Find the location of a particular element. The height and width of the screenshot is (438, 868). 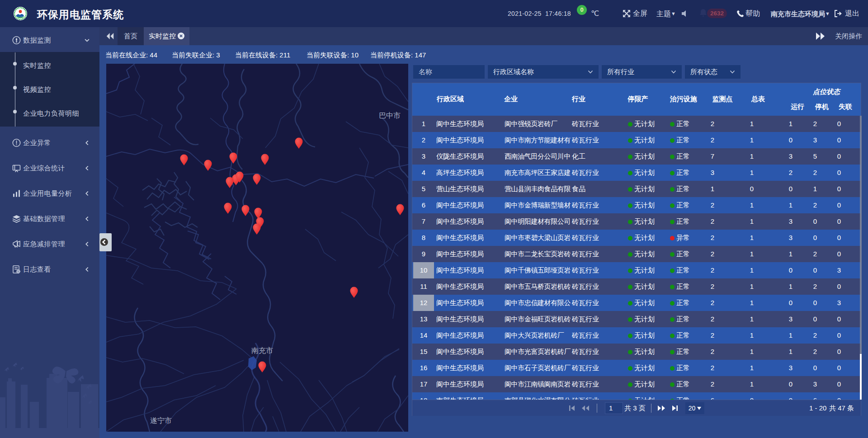

svg-text: 南充市 is located at coordinates (262, 351).